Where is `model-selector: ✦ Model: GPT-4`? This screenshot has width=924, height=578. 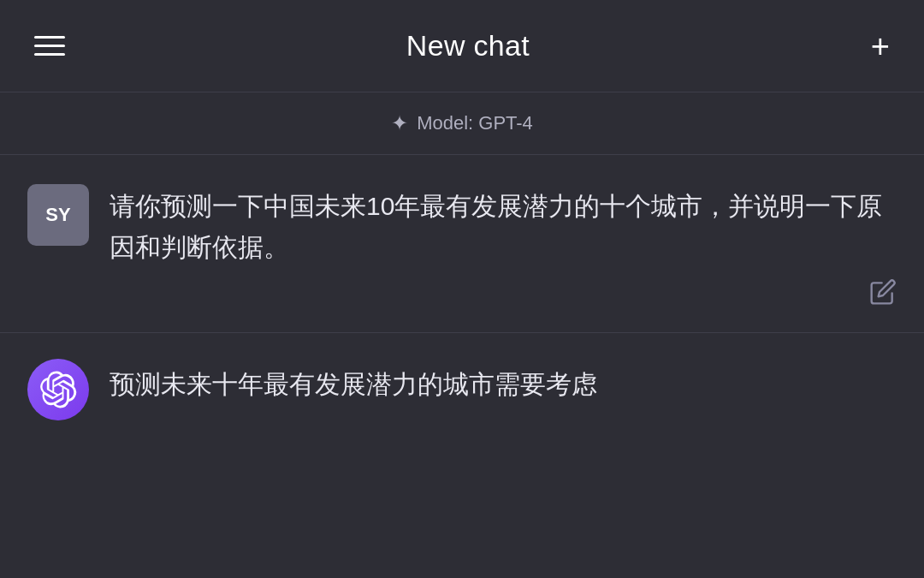
model-selector: ✦ Model: GPT-4 is located at coordinates (462, 123).